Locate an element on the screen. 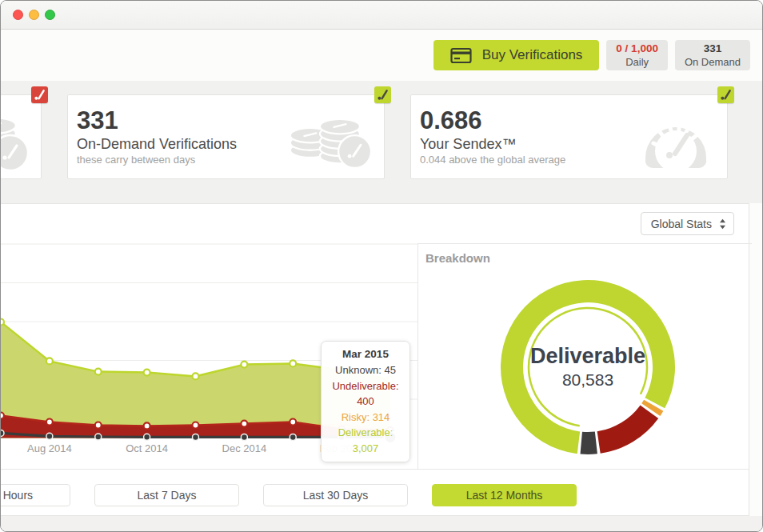 This screenshot has width=763, height=532. global-stats-select: Global Stats is located at coordinates (688, 224).